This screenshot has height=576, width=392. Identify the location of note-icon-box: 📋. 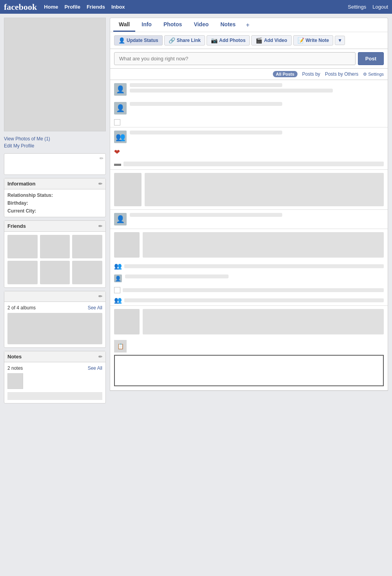
(120, 346).